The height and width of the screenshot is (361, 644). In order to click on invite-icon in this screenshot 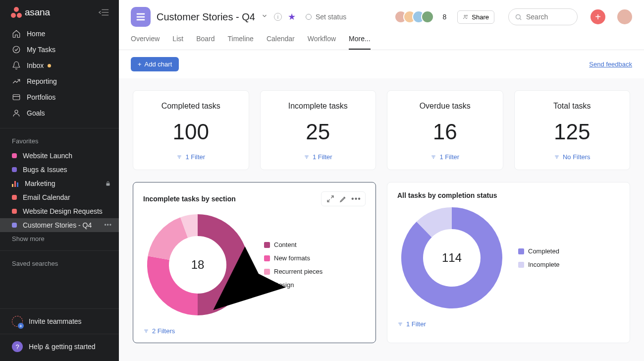, I will do `click(17, 321)`.